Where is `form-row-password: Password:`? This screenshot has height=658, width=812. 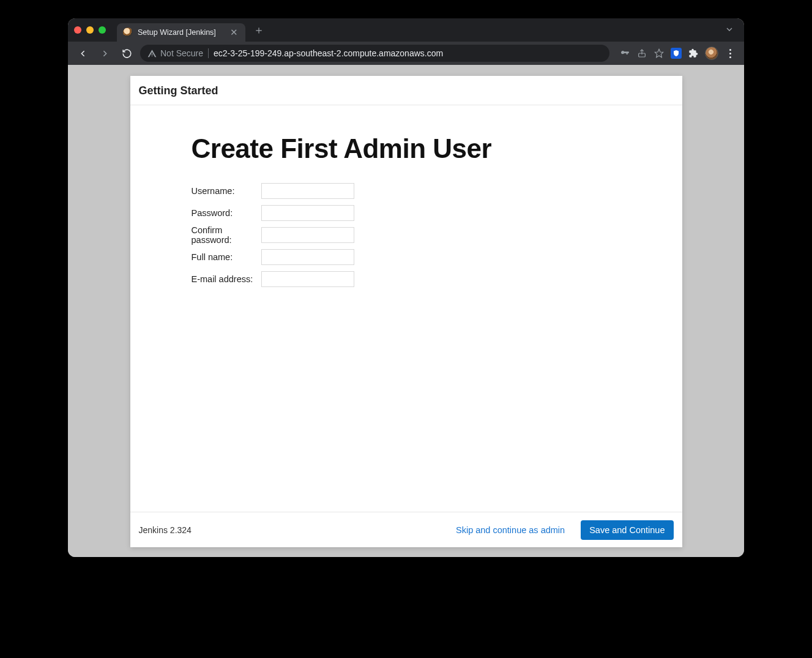
form-row-password: Password: is located at coordinates (437, 213).